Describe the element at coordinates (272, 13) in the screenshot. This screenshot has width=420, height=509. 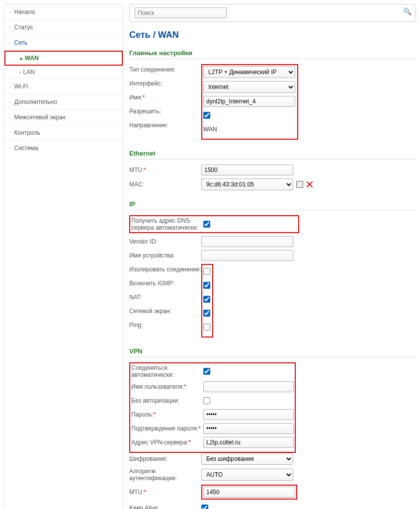
I see `search-box: 🔍` at that location.